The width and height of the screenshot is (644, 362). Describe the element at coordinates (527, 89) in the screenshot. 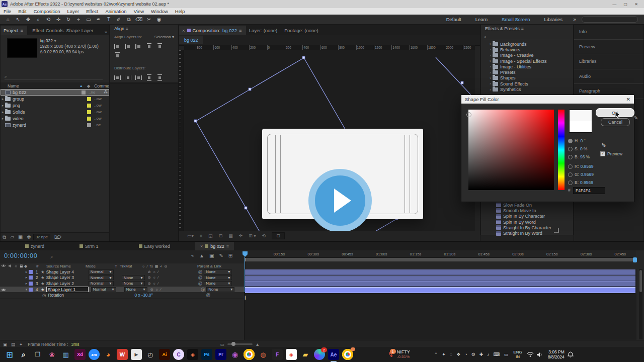

I see `effects-folder: › Synthetics` at that location.